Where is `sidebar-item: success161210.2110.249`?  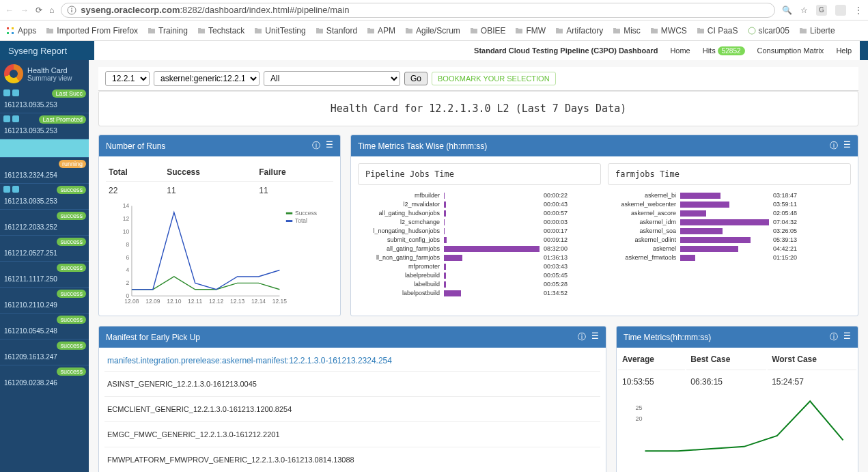 sidebar-item: success161210.2110.249 is located at coordinates (44, 300).